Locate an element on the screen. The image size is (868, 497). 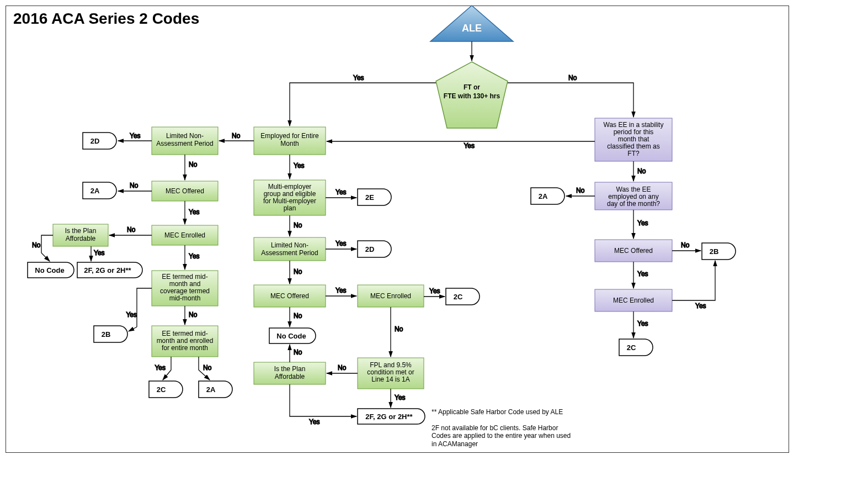
node-employed-entire-month: Employed for Entire Month is located at coordinates (290, 141).